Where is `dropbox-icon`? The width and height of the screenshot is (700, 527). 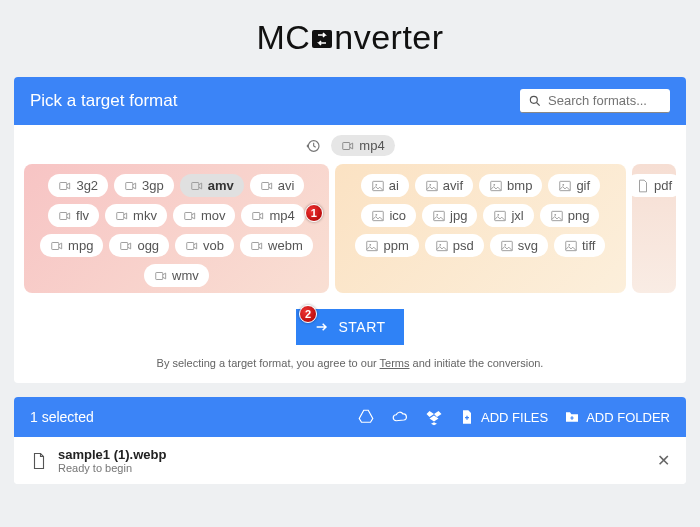
dropbox-icon is located at coordinates (434, 417).